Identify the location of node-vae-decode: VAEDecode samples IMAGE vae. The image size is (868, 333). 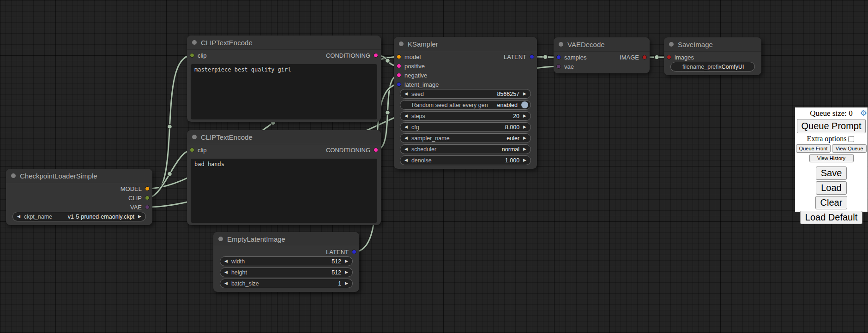
(602, 55).